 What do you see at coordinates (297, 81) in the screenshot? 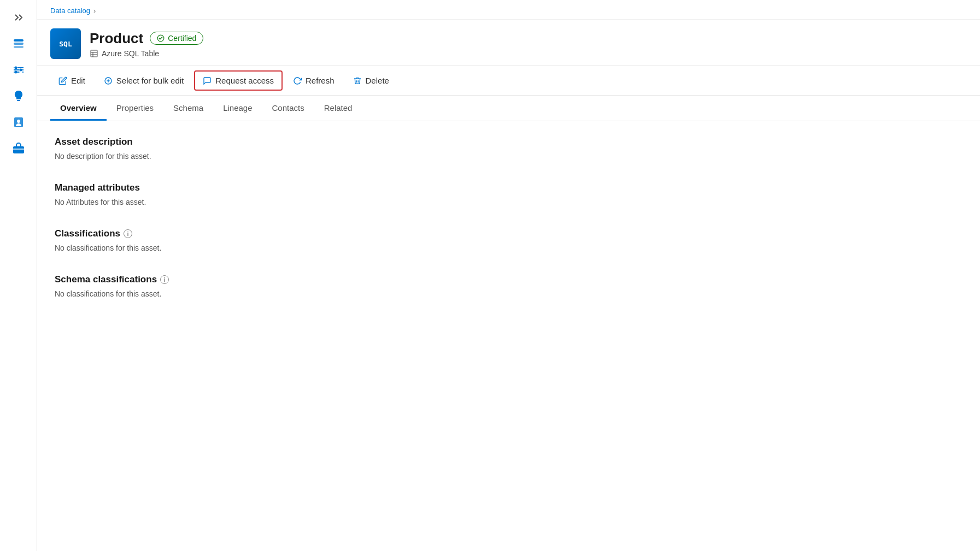
I see `refresh-icon` at bounding box center [297, 81].